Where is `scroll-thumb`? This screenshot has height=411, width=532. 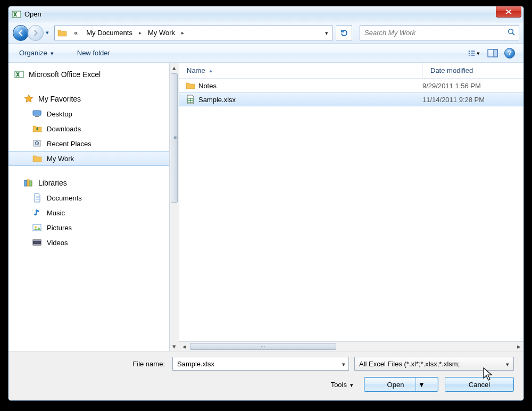 scroll-thumb is located at coordinates (174, 138).